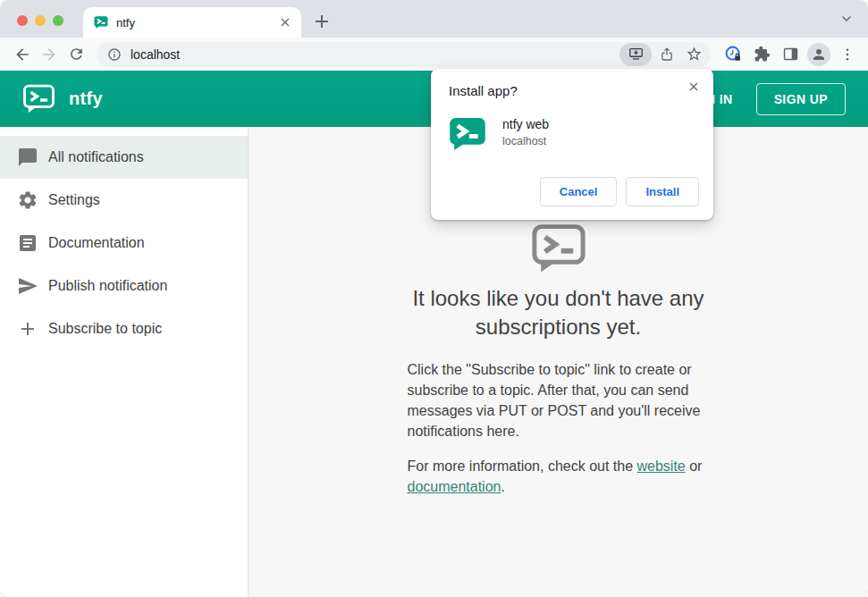 The width and height of the screenshot is (868, 597). I want to click on ntfy-favicon-icon, so click(101, 22).